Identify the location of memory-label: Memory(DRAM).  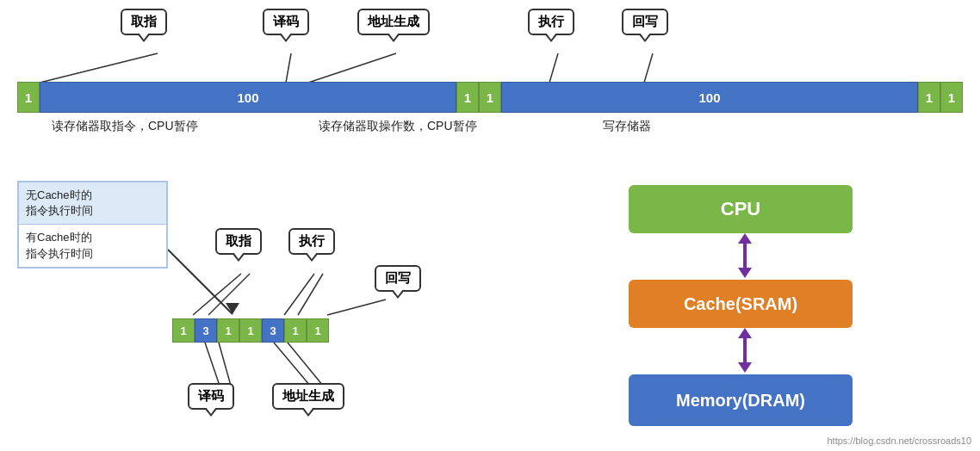
(741, 401).